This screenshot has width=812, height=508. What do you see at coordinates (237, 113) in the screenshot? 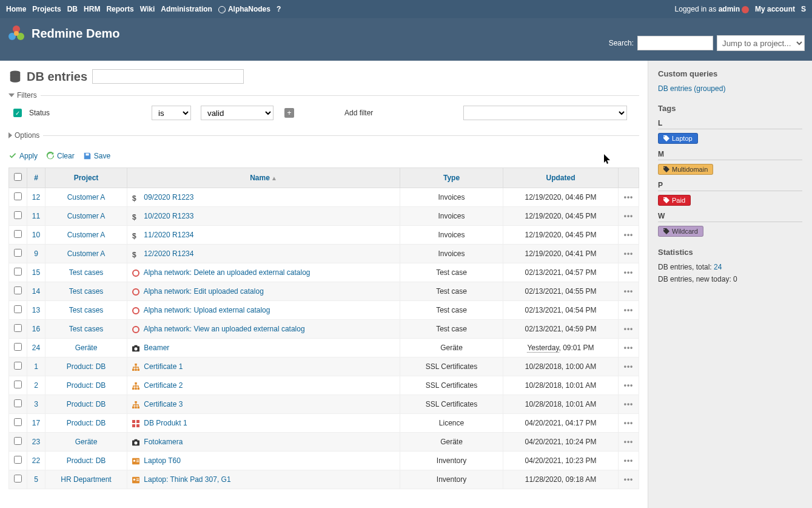
I see `status-value-select: valid` at bounding box center [237, 113].